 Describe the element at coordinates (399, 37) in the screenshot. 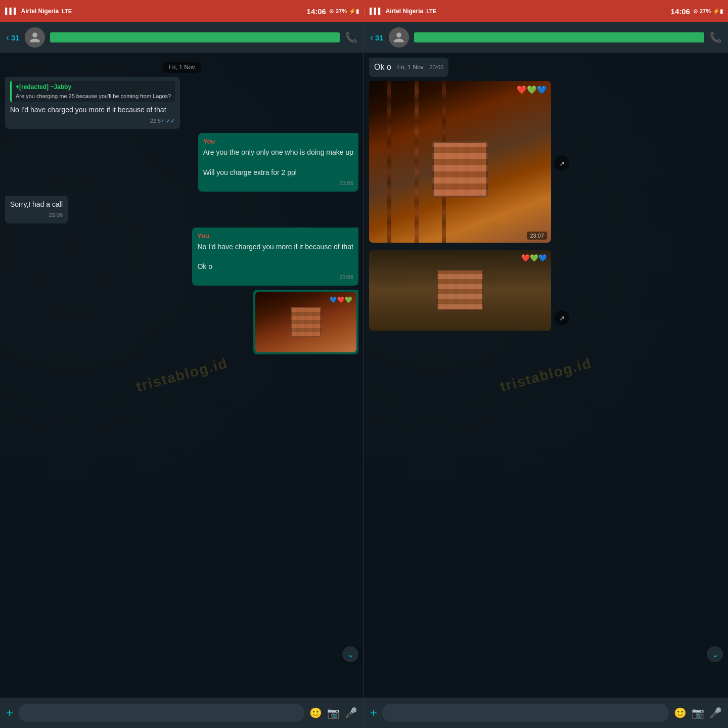

I see `right-avatar` at that location.